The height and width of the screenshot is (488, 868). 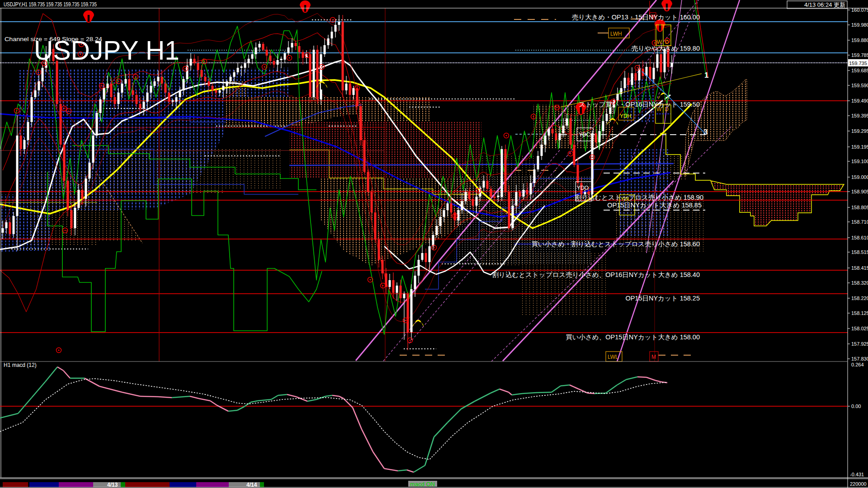 What do you see at coordinates (616, 244) in the screenshot?
I see `svg-text: 買い小さめ・割り込むとストップロス売り小さめ 158.60` at bounding box center [616, 244].